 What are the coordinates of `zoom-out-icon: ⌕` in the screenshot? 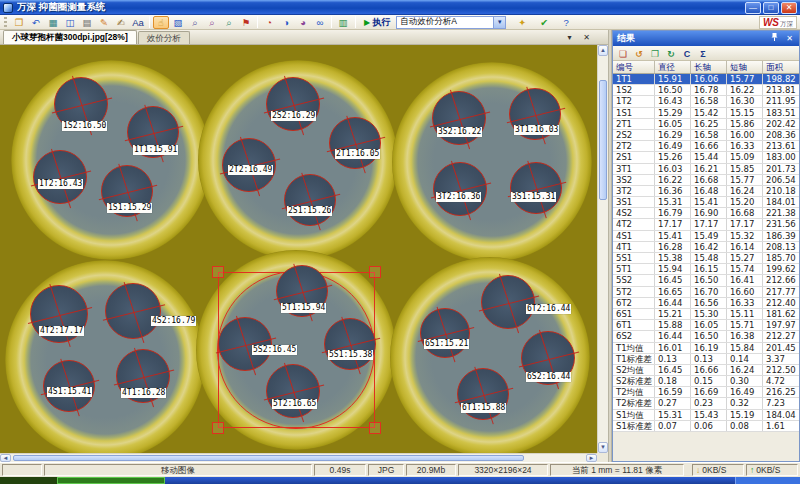 It's located at (212, 22).